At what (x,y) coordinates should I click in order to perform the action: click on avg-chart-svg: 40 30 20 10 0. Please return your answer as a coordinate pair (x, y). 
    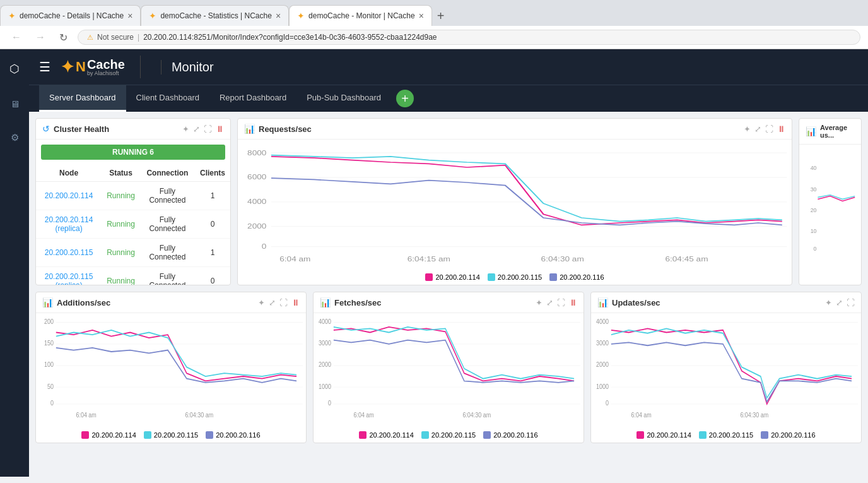
    Looking at the image, I should click on (830, 215).